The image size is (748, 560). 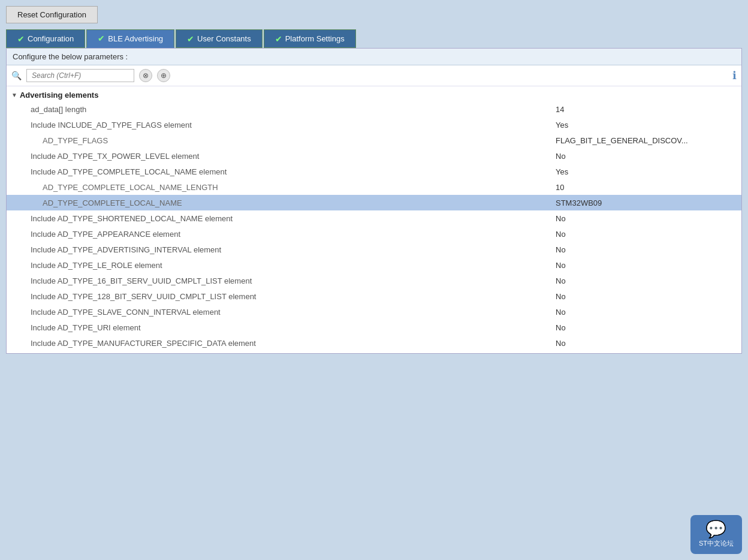 I want to click on param-name: AD_TYPE_COMPLETE_LOCAL_NAME, so click(x=287, y=203).